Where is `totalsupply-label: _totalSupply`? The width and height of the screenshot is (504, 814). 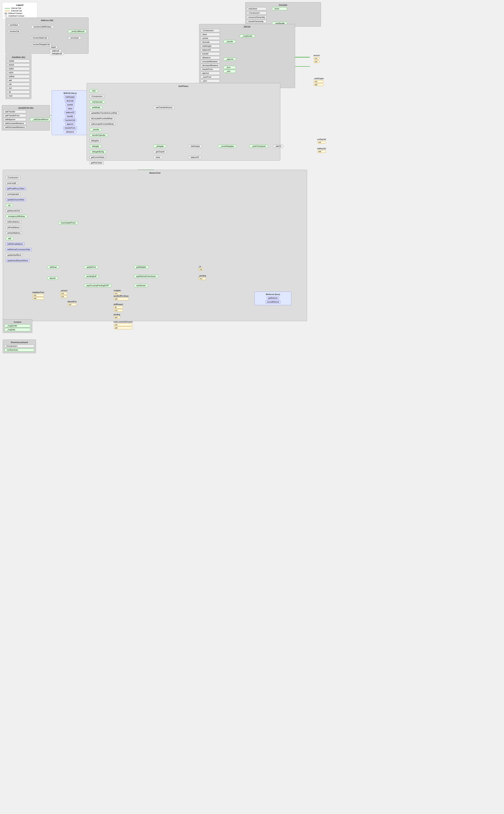 totalsupply-label: _totalSupply is located at coordinates (319, 79).